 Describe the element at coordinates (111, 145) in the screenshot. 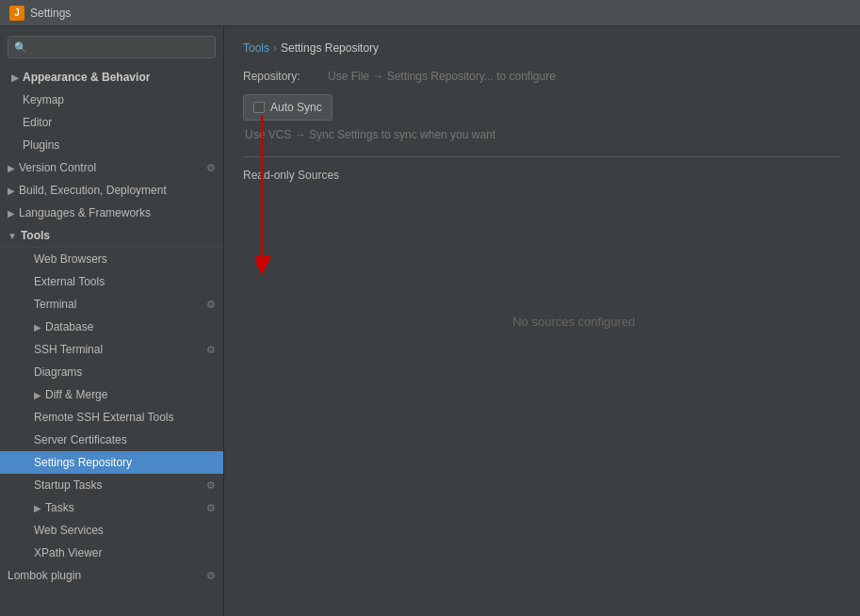

I see `sidebar-item-plugins: Plugins` at that location.